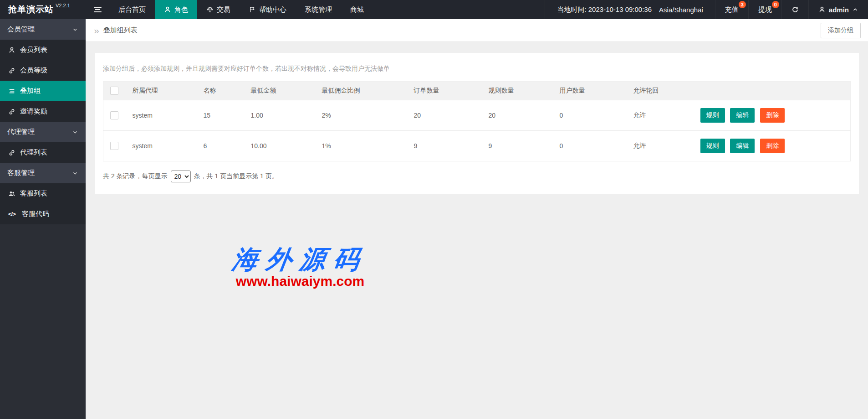 The width and height of the screenshot is (868, 419). I want to click on sidebar-item-service-list: 客服列表, so click(43, 193).